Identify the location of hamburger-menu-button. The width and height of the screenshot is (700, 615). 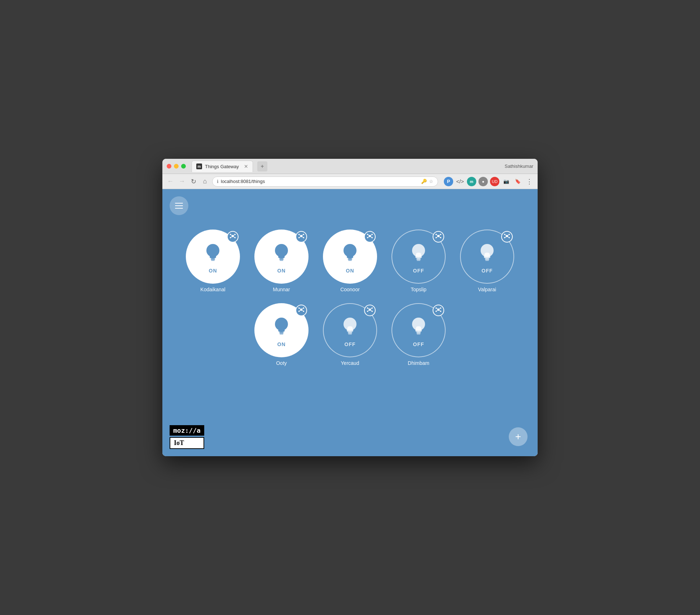
(179, 206).